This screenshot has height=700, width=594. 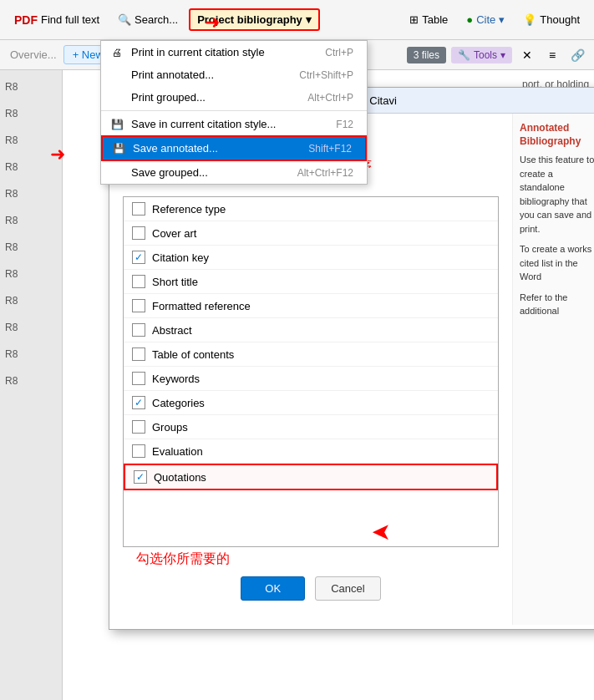 What do you see at coordinates (434, 20) in the screenshot?
I see `table-label: Table` at bounding box center [434, 20].